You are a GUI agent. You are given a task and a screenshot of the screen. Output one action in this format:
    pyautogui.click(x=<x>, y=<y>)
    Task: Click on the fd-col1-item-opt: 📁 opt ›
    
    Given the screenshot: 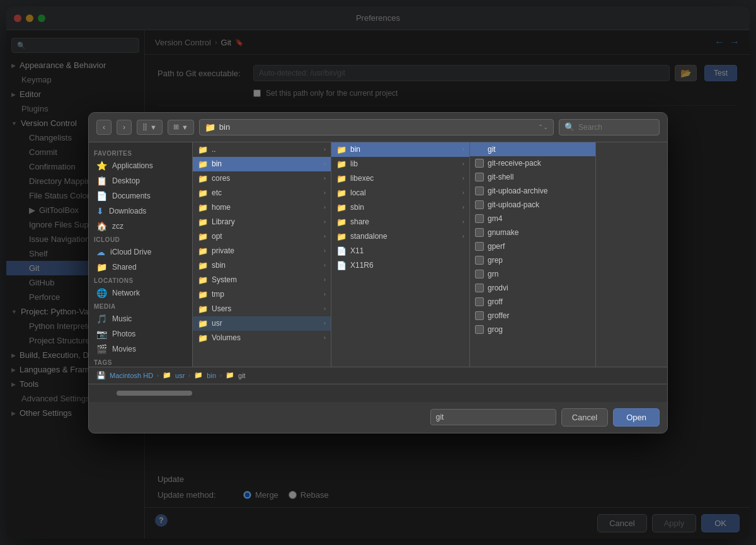 What is the action you would take?
    pyautogui.click(x=262, y=237)
    